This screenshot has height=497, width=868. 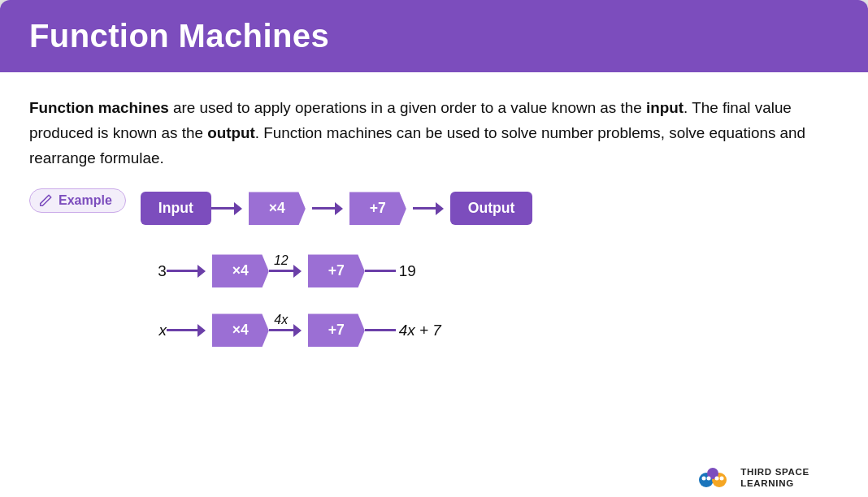 What do you see at coordinates (297, 271) in the screenshot?
I see `arrow-2b` at bounding box center [297, 271].